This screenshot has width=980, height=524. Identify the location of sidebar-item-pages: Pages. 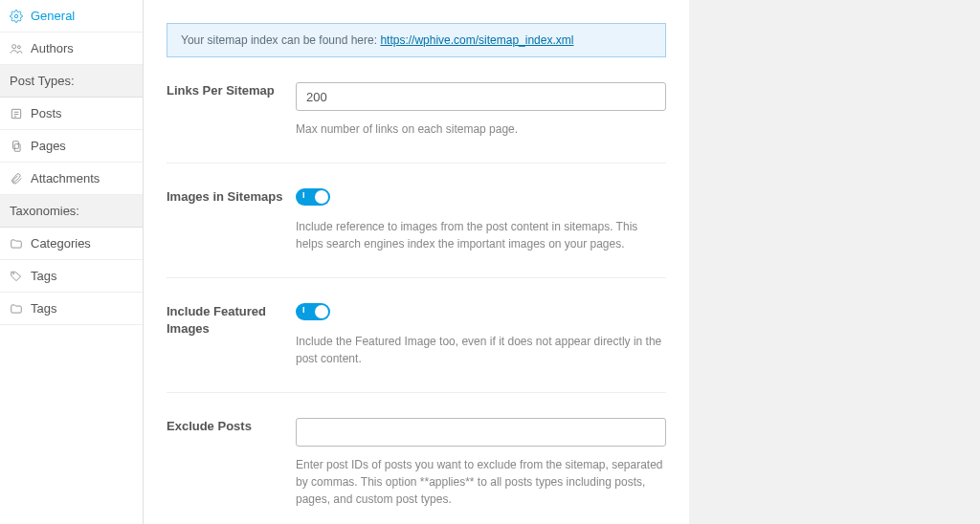
(71, 146).